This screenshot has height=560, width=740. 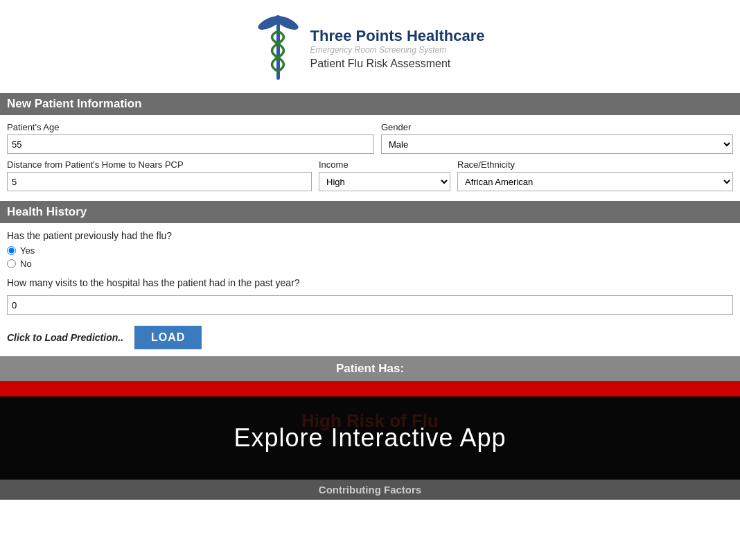 I want to click on race-group: Race/Ethnicity African American White Hi…, so click(x=595, y=175).